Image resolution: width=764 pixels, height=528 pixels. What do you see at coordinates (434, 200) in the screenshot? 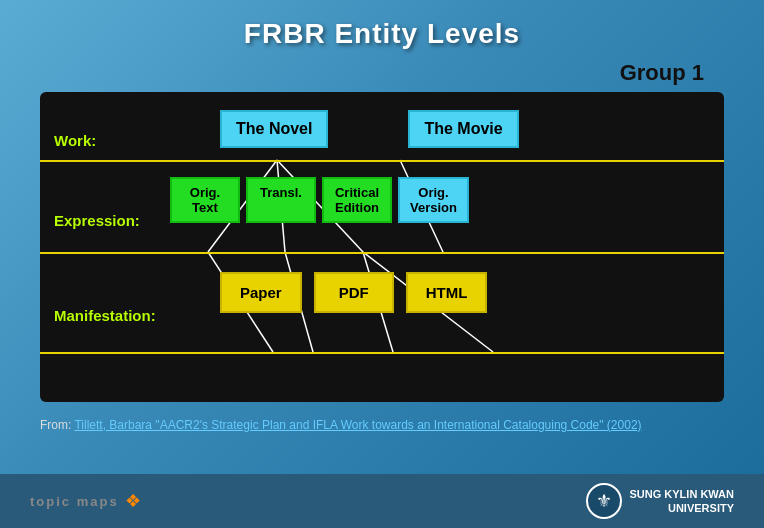
I see `orig-version-box: Orig. Version` at bounding box center [434, 200].